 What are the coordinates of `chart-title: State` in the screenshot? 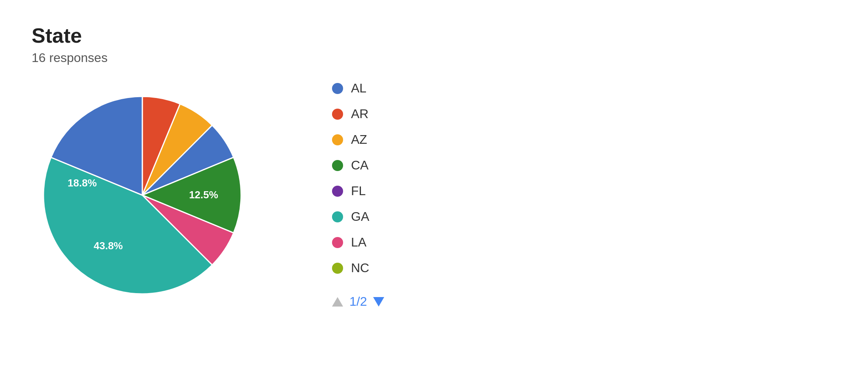 It's located at (434, 36).